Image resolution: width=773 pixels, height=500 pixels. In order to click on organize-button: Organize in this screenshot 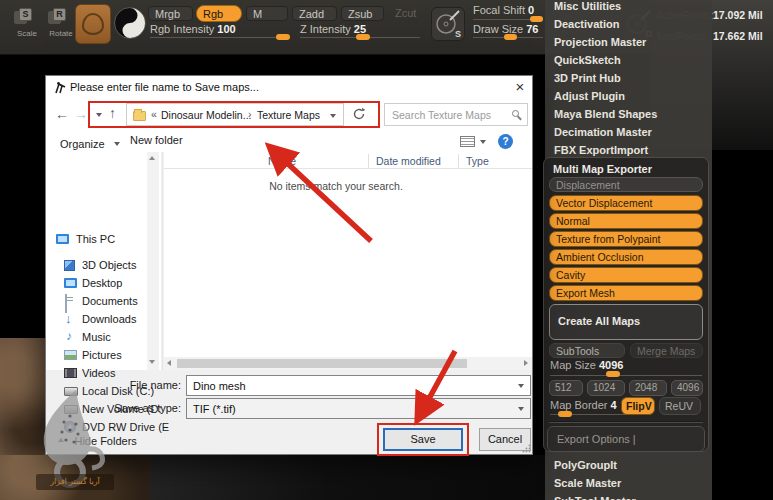, I will do `click(90, 142)`.